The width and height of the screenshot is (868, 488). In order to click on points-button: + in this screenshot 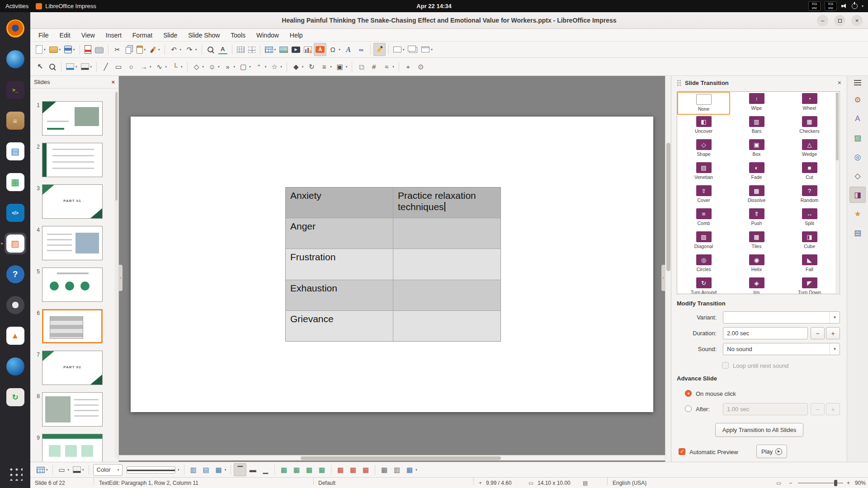, I will do `click(408, 67)`.